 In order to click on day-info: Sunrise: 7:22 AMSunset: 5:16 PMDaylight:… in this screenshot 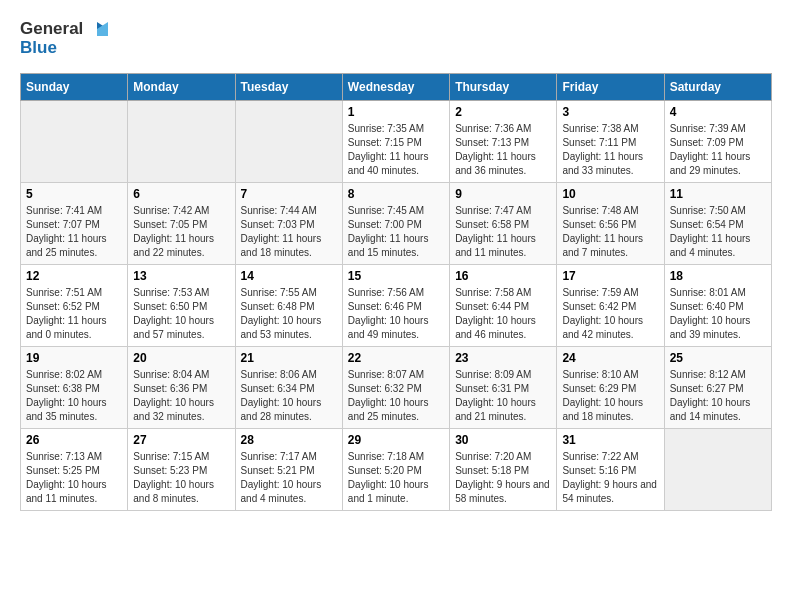, I will do `click(610, 478)`.